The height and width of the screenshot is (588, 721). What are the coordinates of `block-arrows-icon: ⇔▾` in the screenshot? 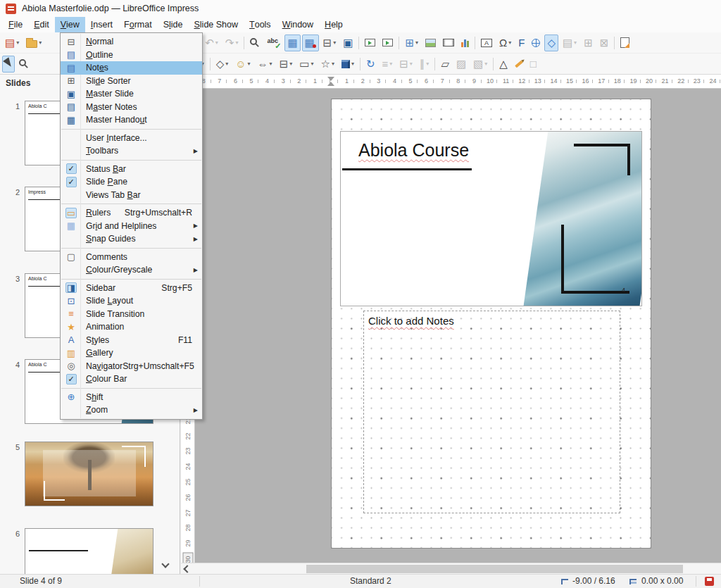 It's located at (265, 64).